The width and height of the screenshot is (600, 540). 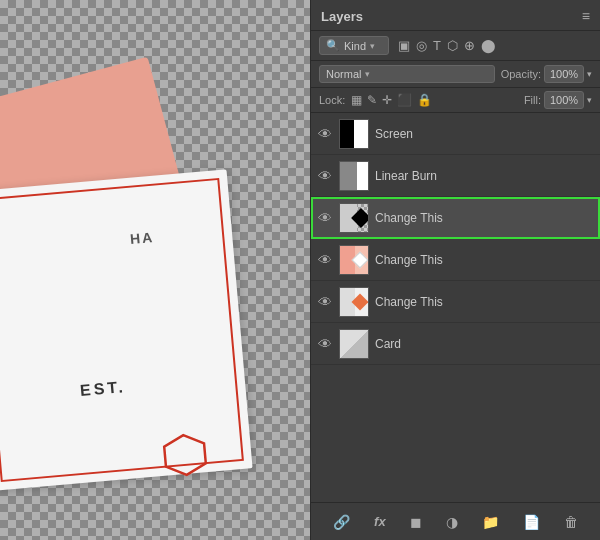 I want to click on toggle-filter-icon: ⬤, so click(x=488, y=46).